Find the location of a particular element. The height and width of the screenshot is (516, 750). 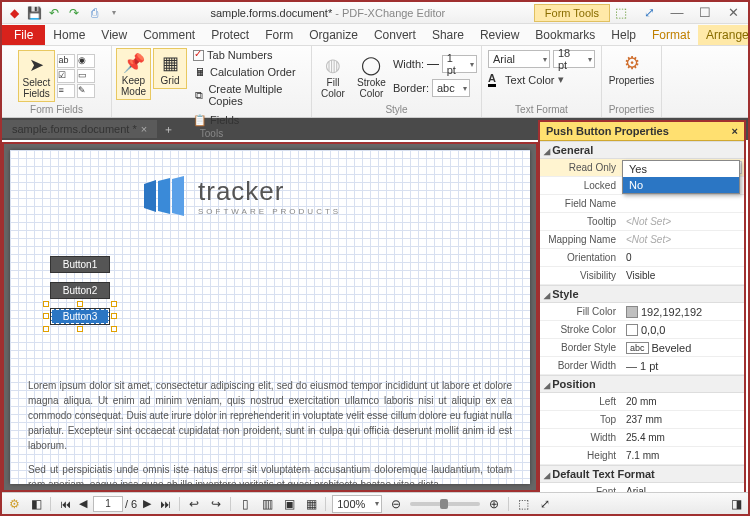

section-position: Position is located at coordinates (642, 384).